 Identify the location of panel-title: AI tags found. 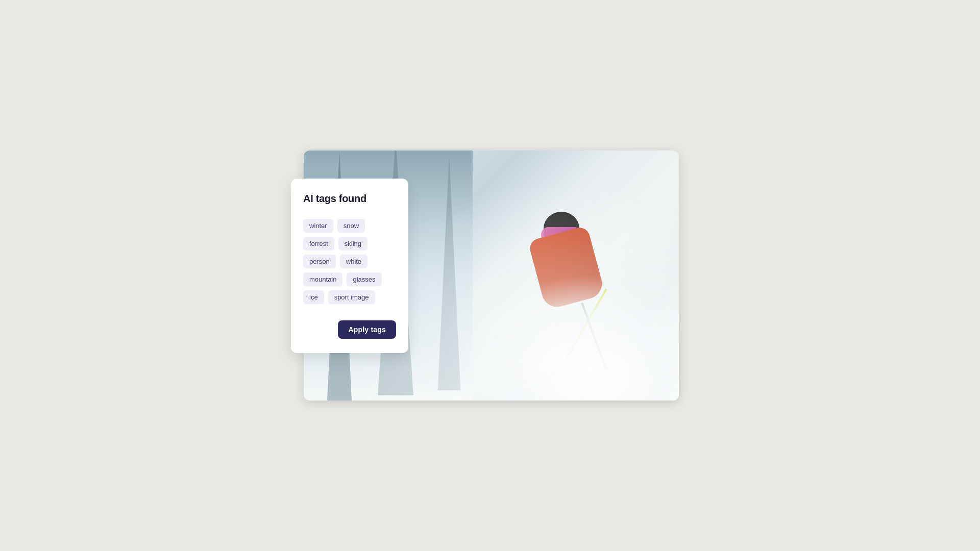
(350, 199).